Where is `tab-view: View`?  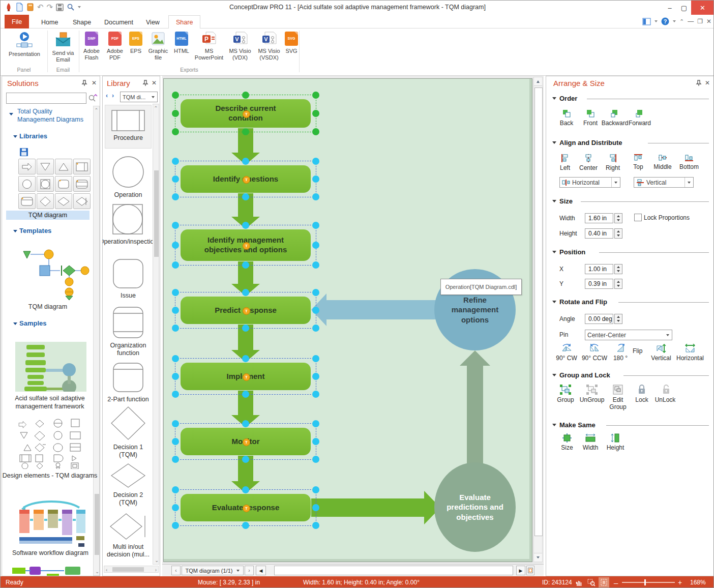
tab-view: View is located at coordinates (153, 22).